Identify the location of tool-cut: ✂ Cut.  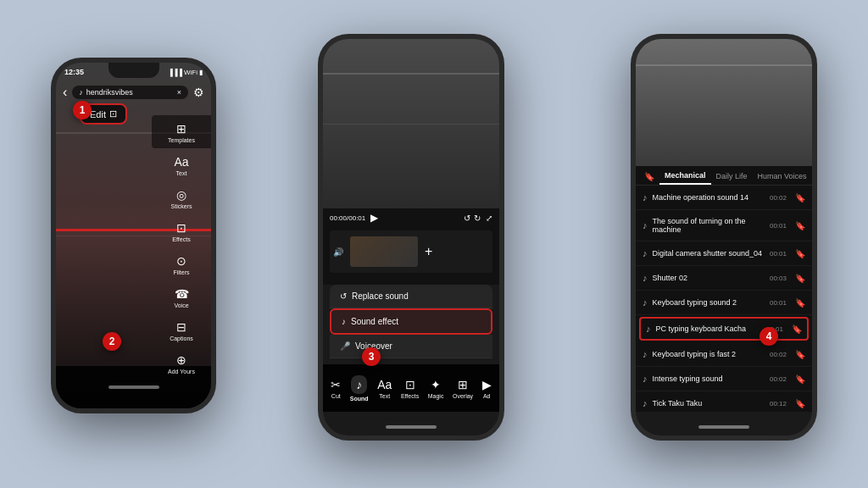
(336, 388).